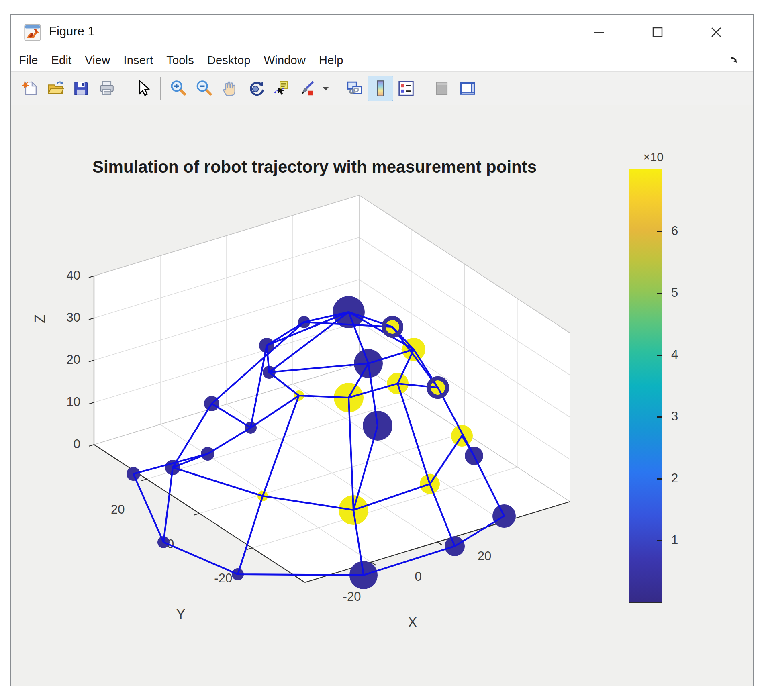 Image resolution: width=764 pixels, height=700 pixels. What do you see at coordinates (599, 32) in the screenshot?
I see `minimize-icon` at bounding box center [599, 32].